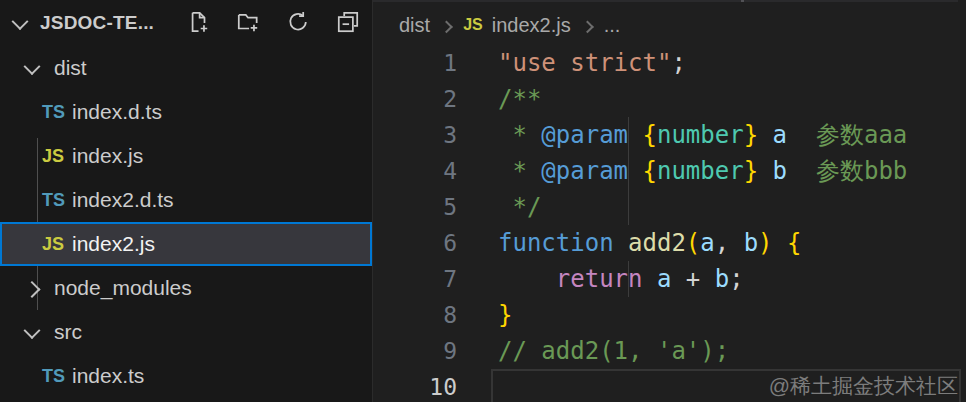 This screenshot has height=402, width=966. I want to click on token-punct: +, so click(692, 279).